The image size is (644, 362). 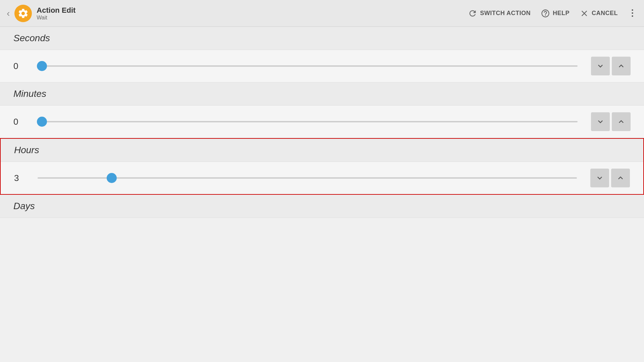 What do you see at coordinates (22, 122) in the screenshot?
I see `minutes-value: 0` at bounding box center [22, 122].